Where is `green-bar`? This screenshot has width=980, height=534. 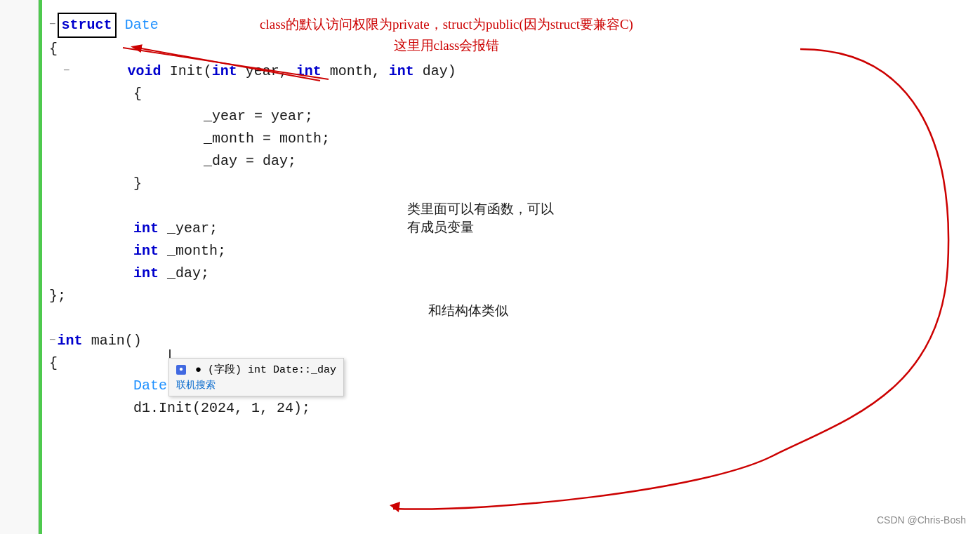 green-bar is located at coordinates (41, 267).